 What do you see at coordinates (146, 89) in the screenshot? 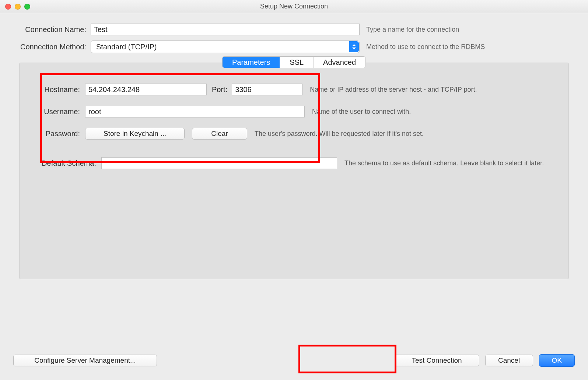
I see `hostname-input` at bounding box center [146, 89].